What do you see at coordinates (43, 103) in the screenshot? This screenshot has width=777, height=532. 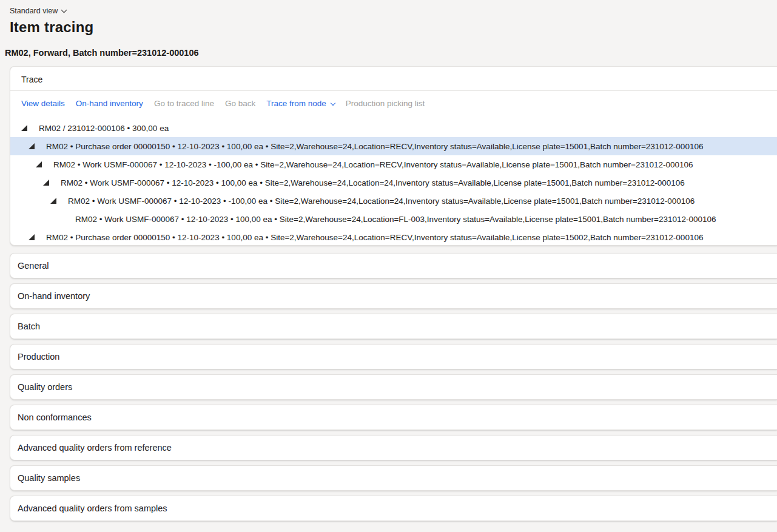 I see `toolbar-link-view-details: View details` at bounding box center [43, 103].